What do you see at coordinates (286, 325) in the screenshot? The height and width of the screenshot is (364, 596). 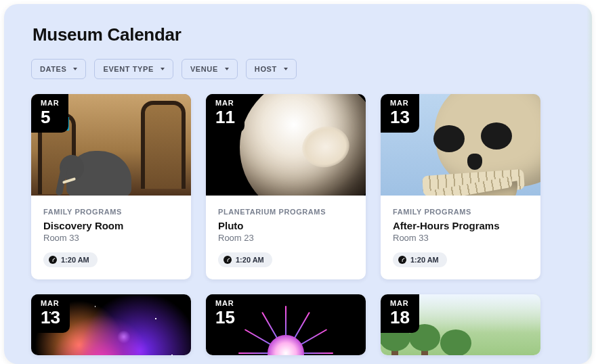 I see `event-card: MAR 15` at bounding box center [286, 325].